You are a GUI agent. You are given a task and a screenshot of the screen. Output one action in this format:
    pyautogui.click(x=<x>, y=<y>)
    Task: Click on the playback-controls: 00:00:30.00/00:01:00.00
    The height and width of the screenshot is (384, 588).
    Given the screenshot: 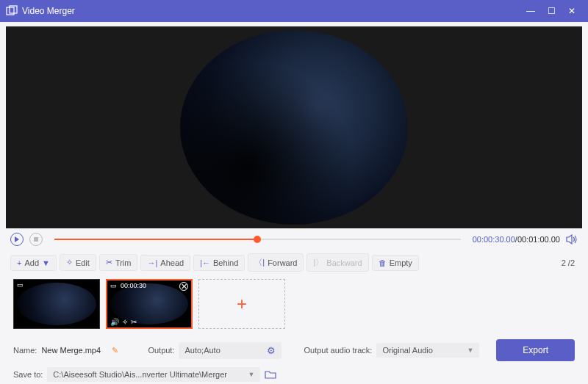 What is the action you would take?
    pyautogui.click(x=294, y=239)
    